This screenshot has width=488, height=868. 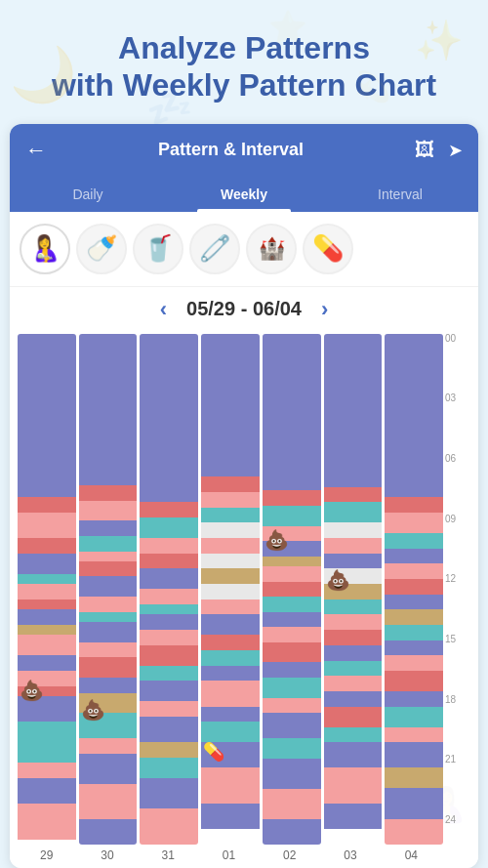 I want to click on category-bottle: 🍼, so click(x=102, y=249).